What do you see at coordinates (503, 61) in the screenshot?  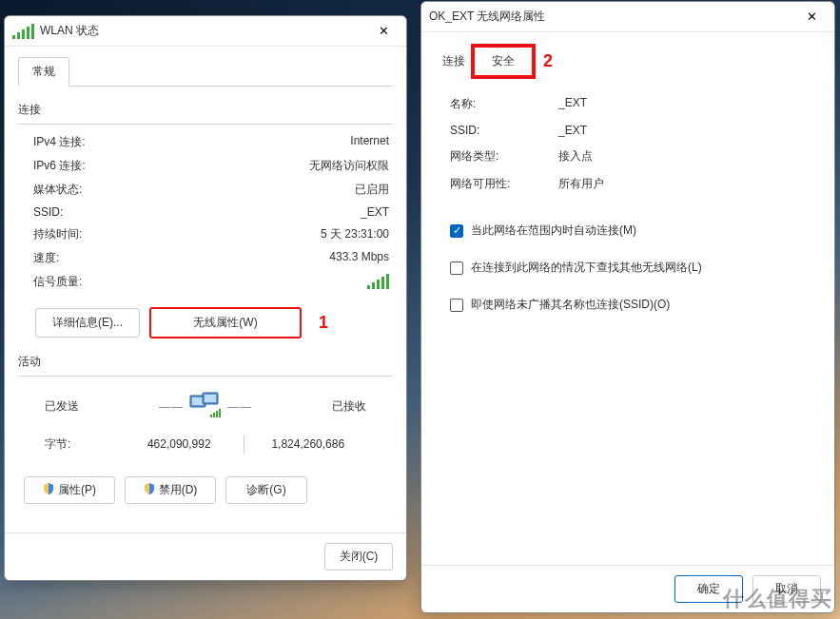 I see `tab-security: 安全` at bounding box center [503, 61].